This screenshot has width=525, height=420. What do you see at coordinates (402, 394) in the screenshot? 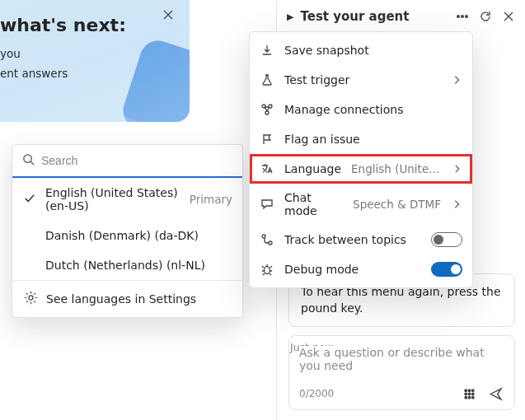
I see `composer-bar: 0/2000` at bounding box center [402, 394].